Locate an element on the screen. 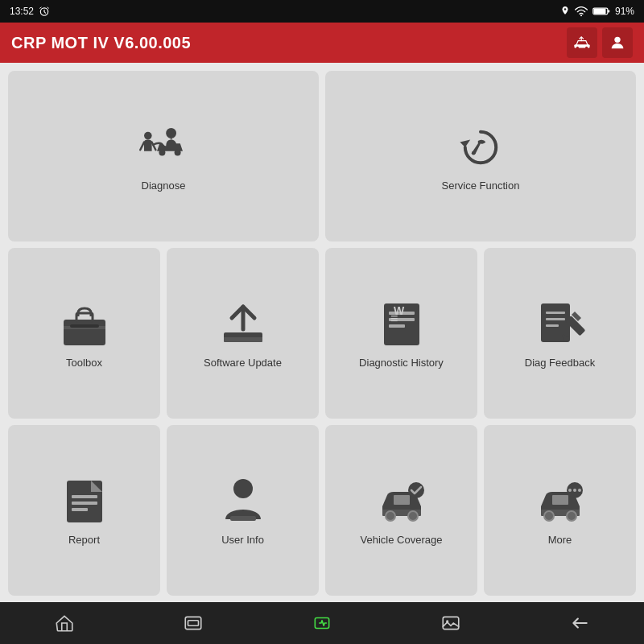 The height and width of the screenshot is (644, 644). more-icon is located at coordinates (560, 502).